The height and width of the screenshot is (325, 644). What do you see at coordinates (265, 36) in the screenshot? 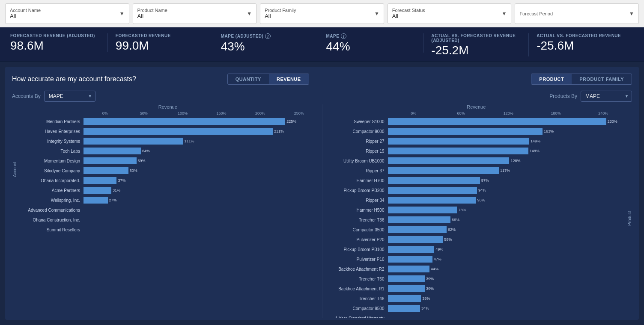
I see `metric-label-mape-adj: MAPE (ADJUSTED) i` at bounding box center [265, 36].